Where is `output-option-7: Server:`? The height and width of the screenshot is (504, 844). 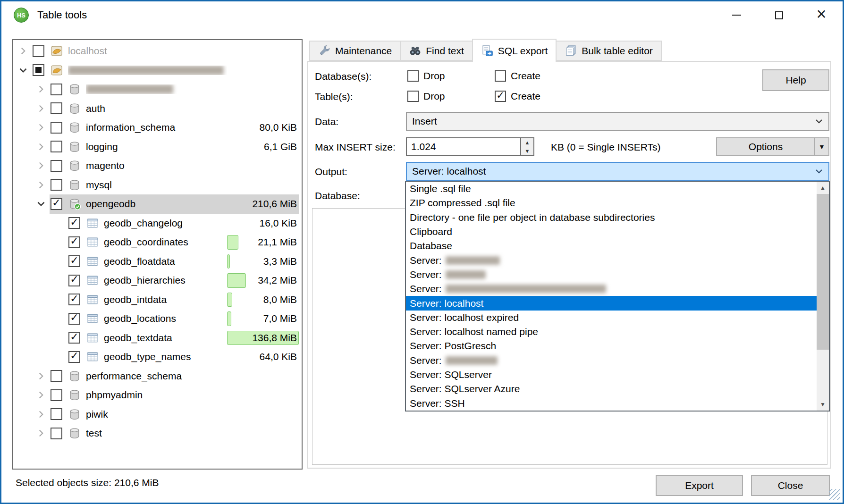
output-option-7: Server: is located at coordinates (611, 289).